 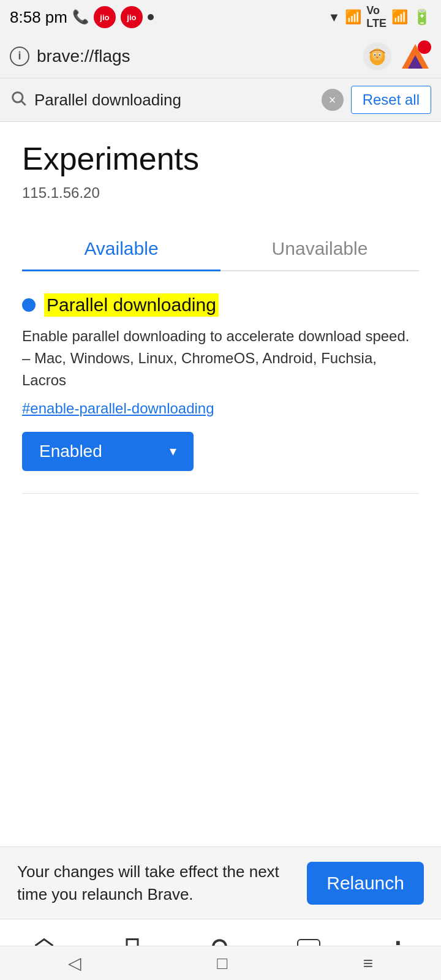 I want to click on flag-dropdown: Enabled ▾, so click(x=108, y=451).